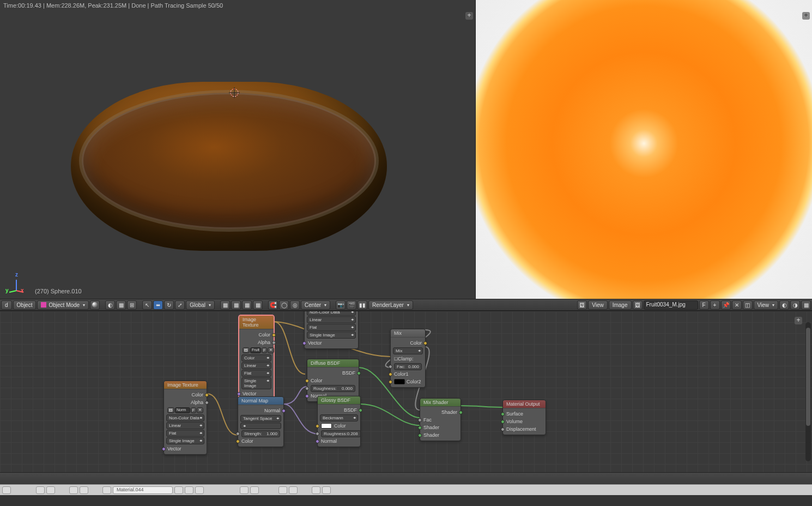 This screenshot has width=812, height=506. I want to click on node-interp-dropdown: Linear, so click(331, 320).